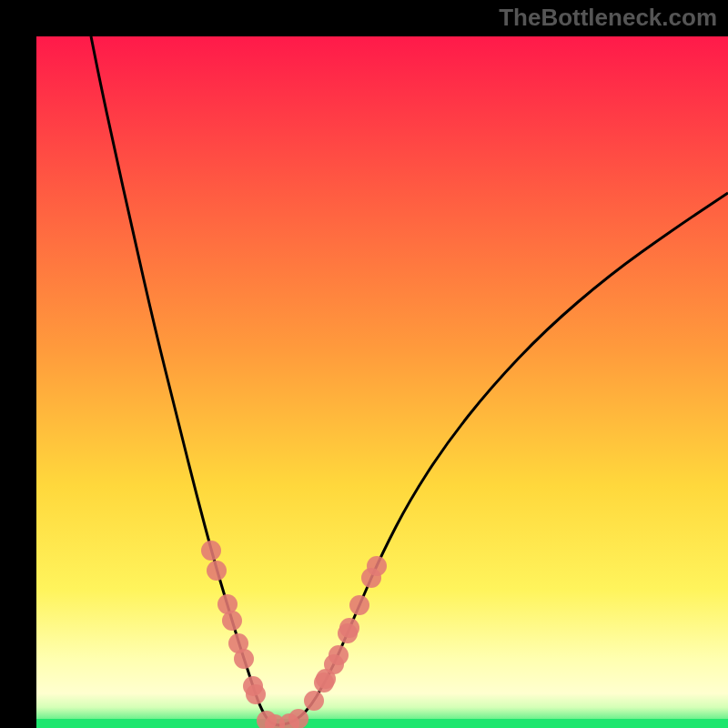 The height and width of the screenshot is (728, 728). What do you see at coordinates (382, 723) in the screenshot?
I see `green-bar` at bounding box center [382, 723].